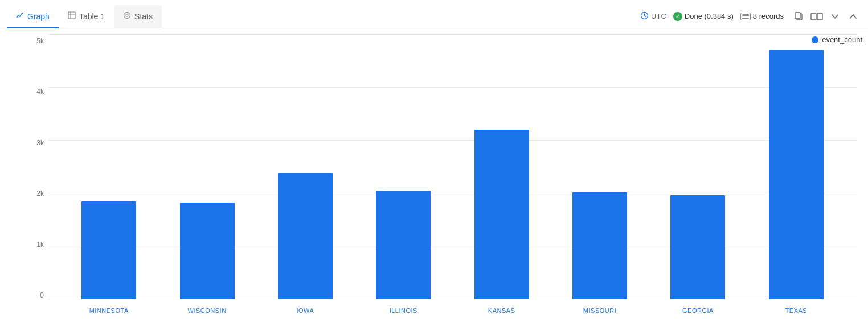 The image size is (868, 322). What do you see at coordinates (853, 16) in the screenshot?
I see `chevron-up-button` at bounding box center [853, 16].